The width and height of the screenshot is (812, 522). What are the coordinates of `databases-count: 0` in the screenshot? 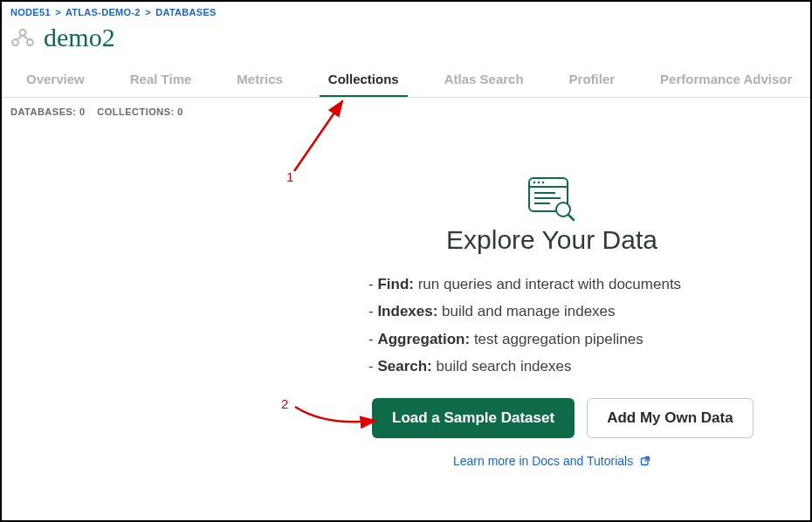 It's located at (82, 112).